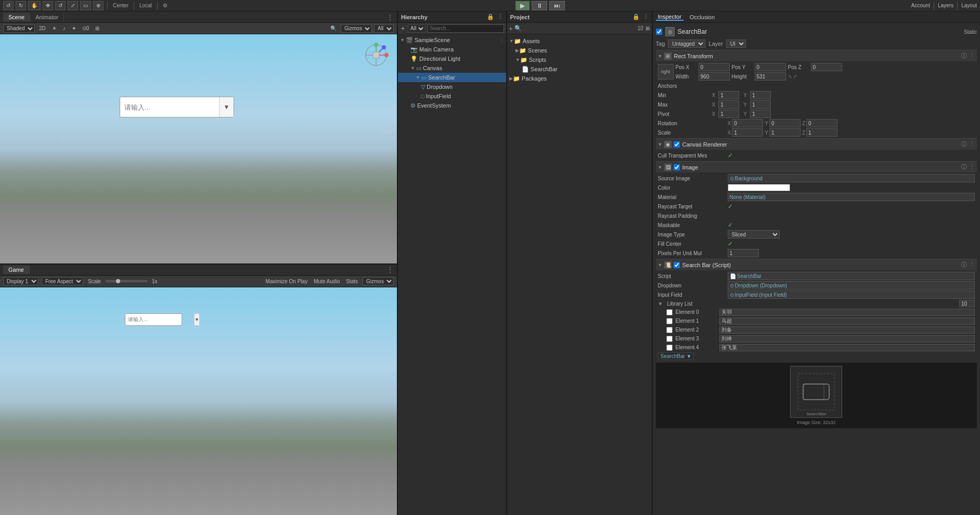 Image resolution: width=980 pixels, height=515 pixels. Describe the element at coordinates (579, 78) in the screenshot. I see `project-packages: ▶ 📁 Packages` at that location.